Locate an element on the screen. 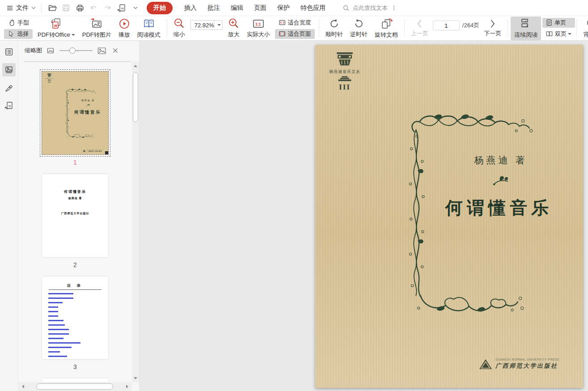 This screenshot has width=588, height=391. chevron-down-icon is located at coordinates (570, 34).